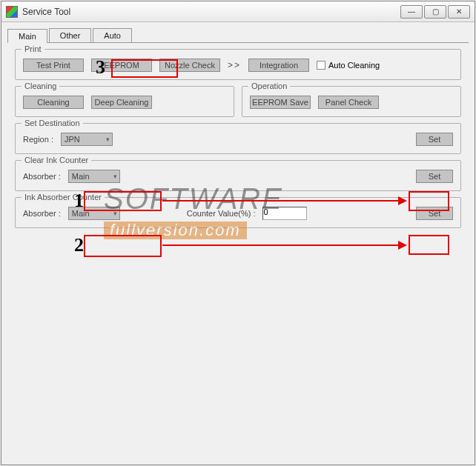 The image size is (476, 466). What do you see at coordinates (279, 65) in the screenshot?
I see `integration-button: Integration` at bounding box center [279, 65].